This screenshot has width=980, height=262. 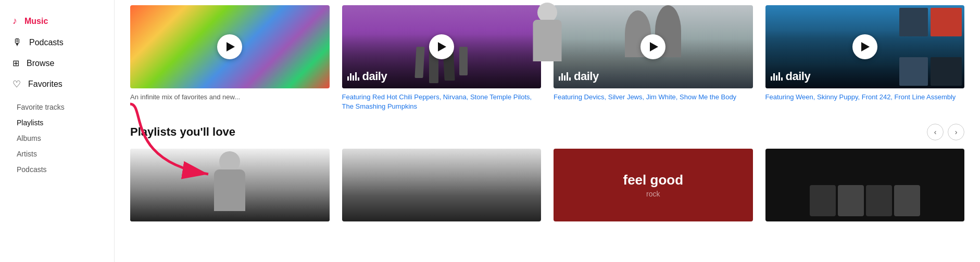 I want to click on play-button-daily-rhcp, so click(x=442, y=47).